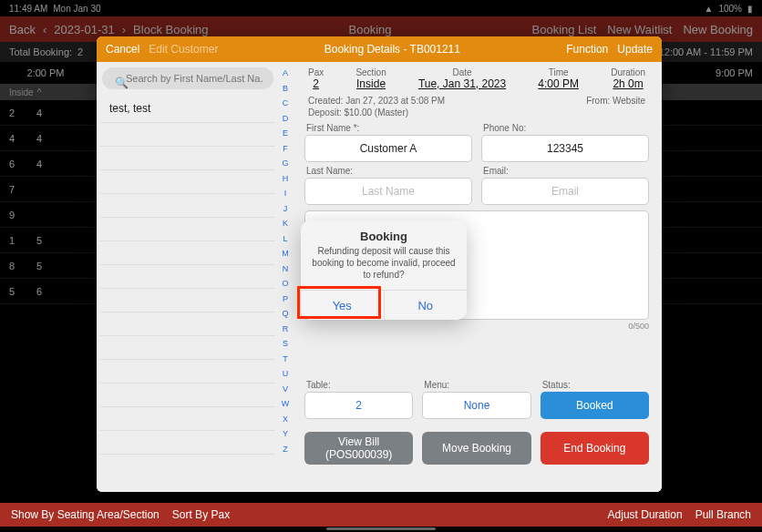  I want to click on home-indicator, so click(381, 528).